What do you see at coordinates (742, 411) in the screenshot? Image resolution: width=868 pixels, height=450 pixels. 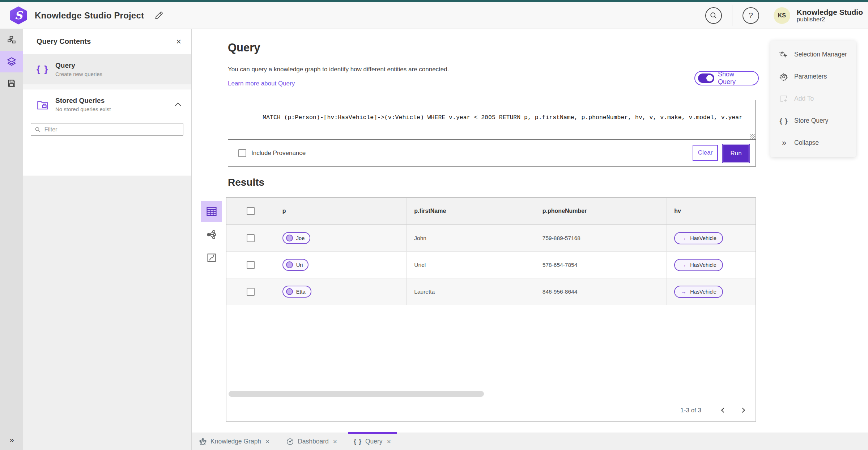 I see `next-page-button` at bounding box center [742, 411].